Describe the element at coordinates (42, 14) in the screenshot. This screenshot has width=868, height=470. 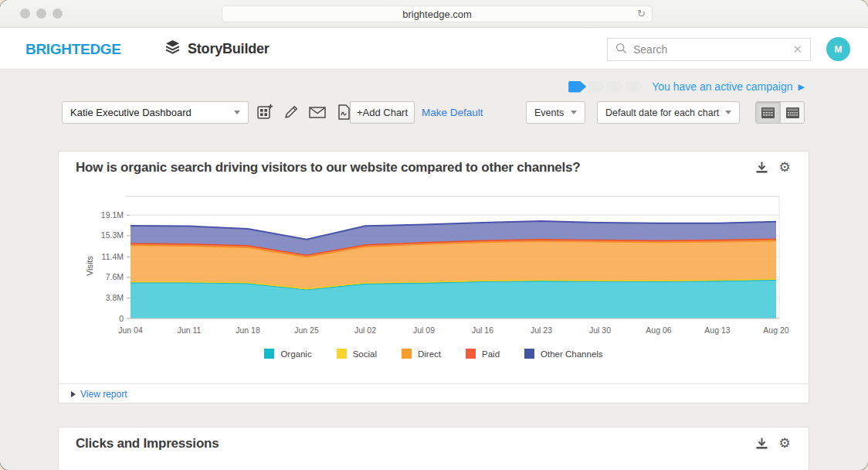
I see `minimize-window-button` at that location.